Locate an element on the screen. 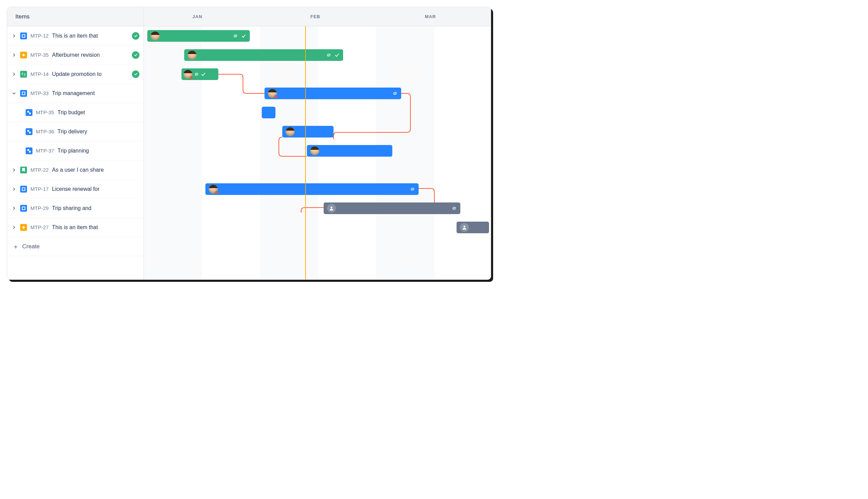 The image size is (868, 499). item-title: Trip management is located at coordinates (98, 93).